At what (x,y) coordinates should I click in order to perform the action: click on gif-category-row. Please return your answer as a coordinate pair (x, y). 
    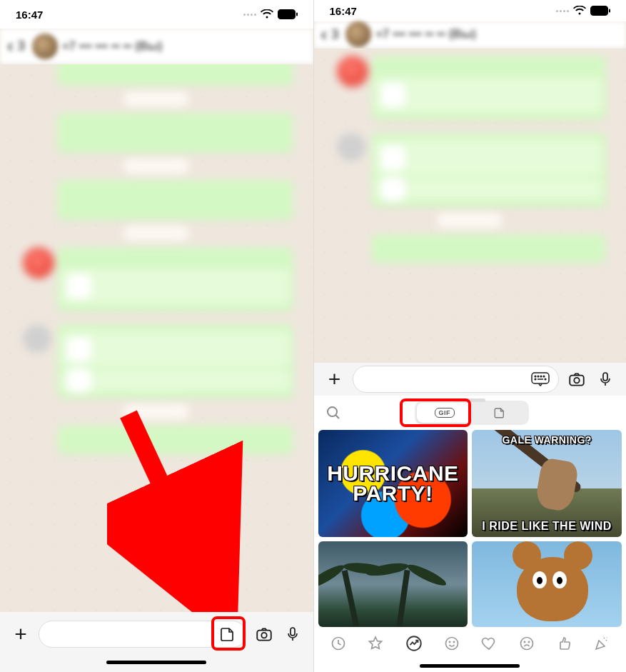
    Looking at the image, I should click on (470, 643).